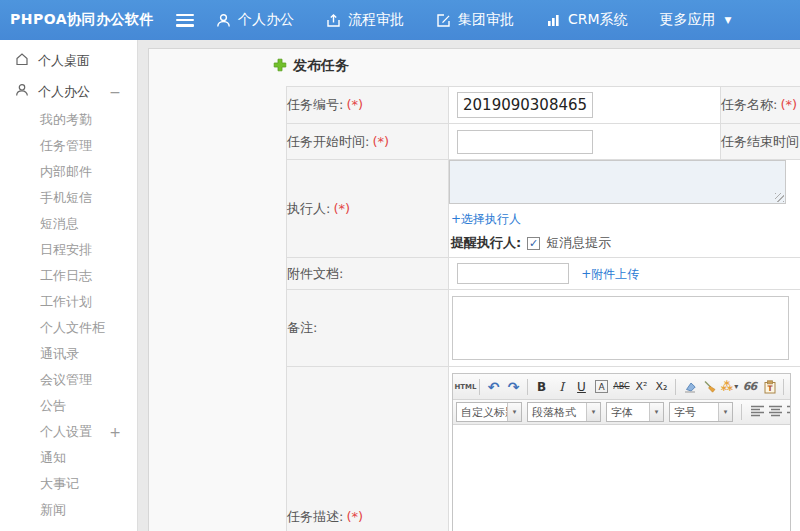 This screenshot has height=531, width=800. What do you see at coordinates (489, 412) in the screenshot?
I see `custom-title-select: 自定义标题 ▾` at bounding box center [489, 412].